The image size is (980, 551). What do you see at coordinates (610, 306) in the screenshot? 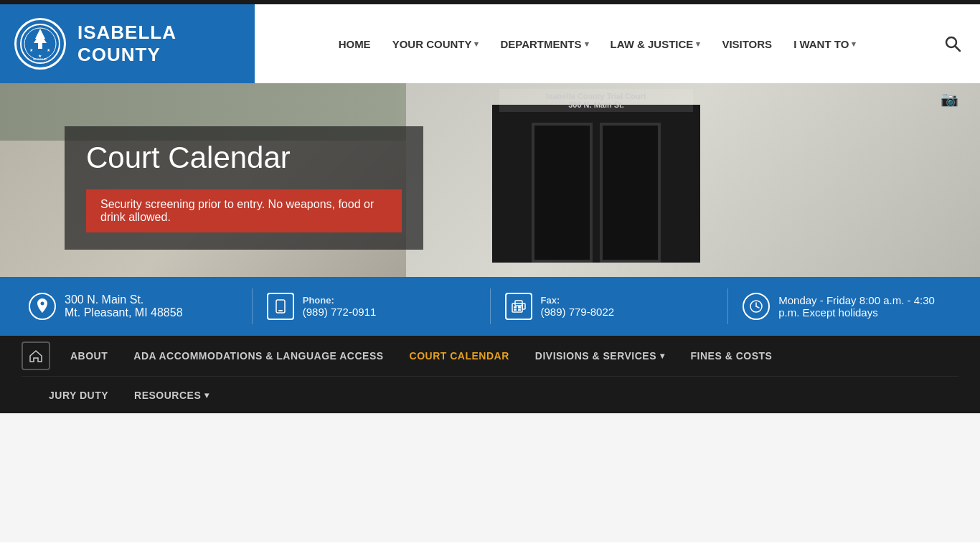
I see `fax-info: Fax: (989) 779-8022` at bounding box center [610, 306].